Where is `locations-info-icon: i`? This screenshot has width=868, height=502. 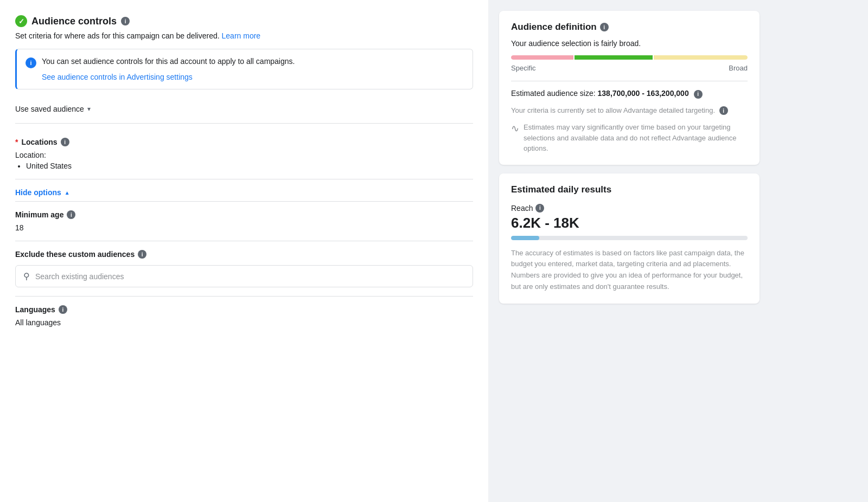 locations-info-icon: i is located at coordinates (65, 142).